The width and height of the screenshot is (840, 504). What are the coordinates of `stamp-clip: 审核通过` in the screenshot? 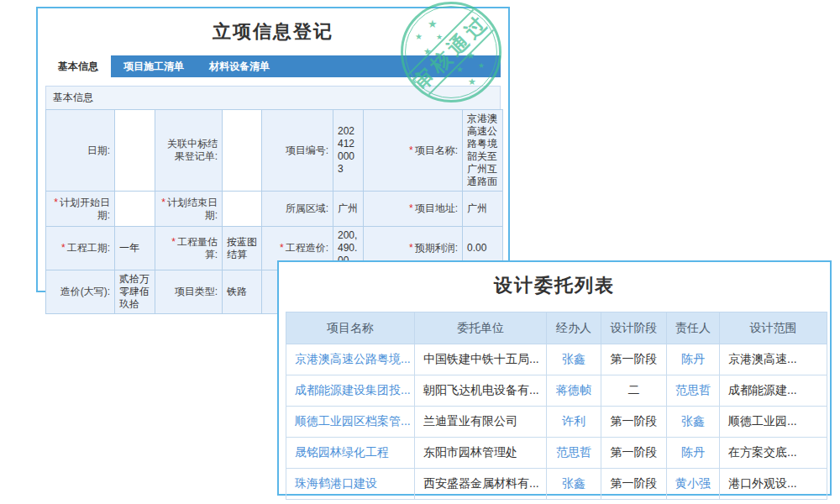 It's located at (451, 52).